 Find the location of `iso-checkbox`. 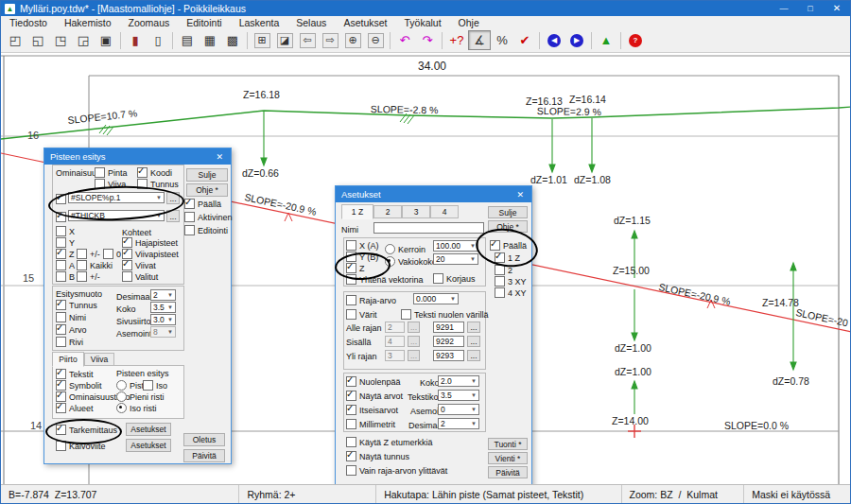

iso-checkbox is located at coordinates (148, 386).